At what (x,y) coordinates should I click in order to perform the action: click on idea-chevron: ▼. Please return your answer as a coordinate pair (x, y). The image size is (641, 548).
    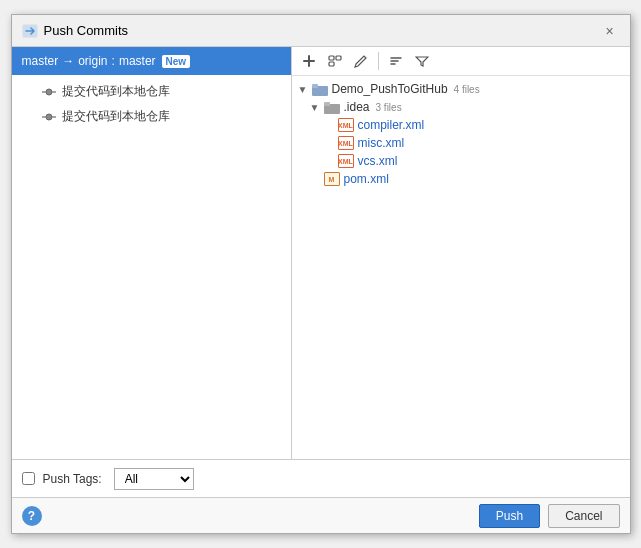
    Looking at the image, I should click on (315, 108).